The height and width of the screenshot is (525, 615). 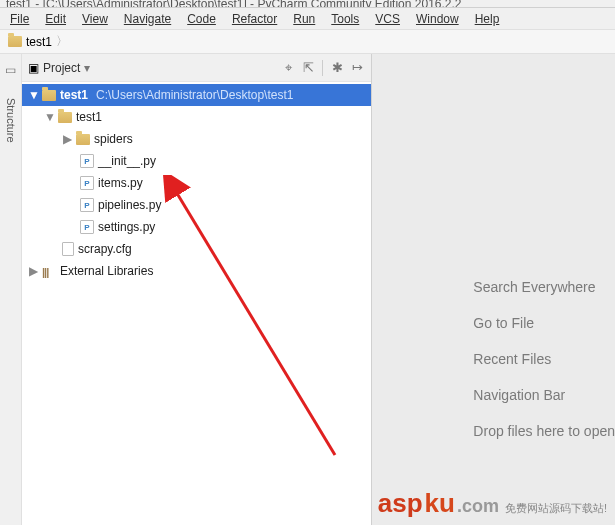 What do you see at coordinates (304, 19) in the screenshot?
I see `menu-run: Run` at bounding box center [304, 19].